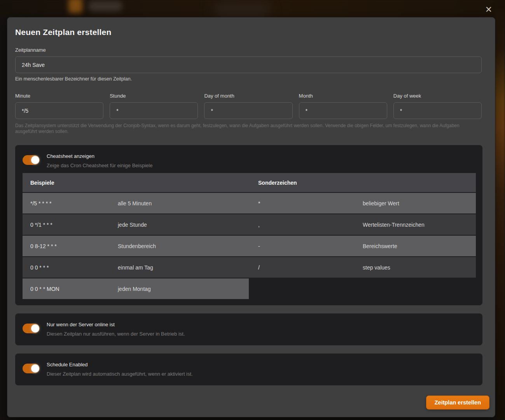 The image size is (505, 420). What do you see at coordinates (248, 96) in the screenshot?
I see `day-of-month-label: Day of month` at bounding box center [248, 96].